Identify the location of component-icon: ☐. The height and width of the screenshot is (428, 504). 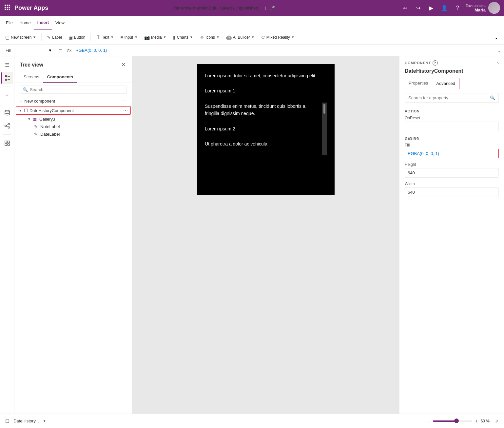
(26, 110).